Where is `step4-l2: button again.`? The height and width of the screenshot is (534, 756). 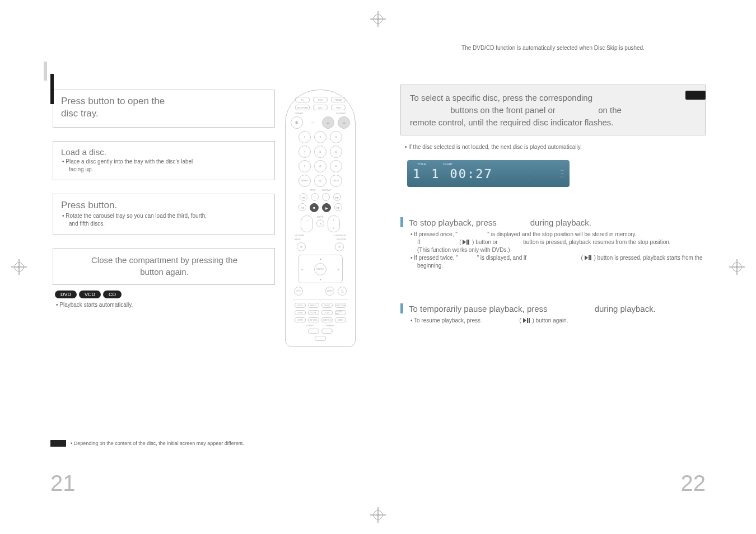 step4-l2: button again. is located at coordinates (165, 272).